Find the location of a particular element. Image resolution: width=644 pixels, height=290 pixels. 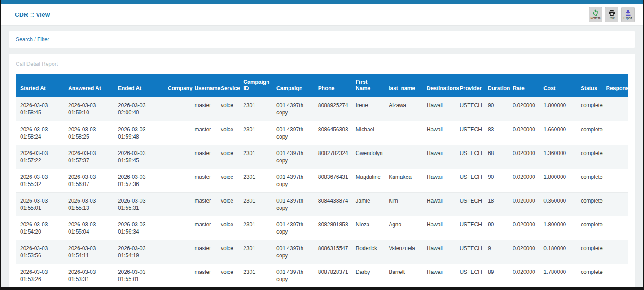

search-filter-toggle: Search / Filter is located at coordinates (32, 39).